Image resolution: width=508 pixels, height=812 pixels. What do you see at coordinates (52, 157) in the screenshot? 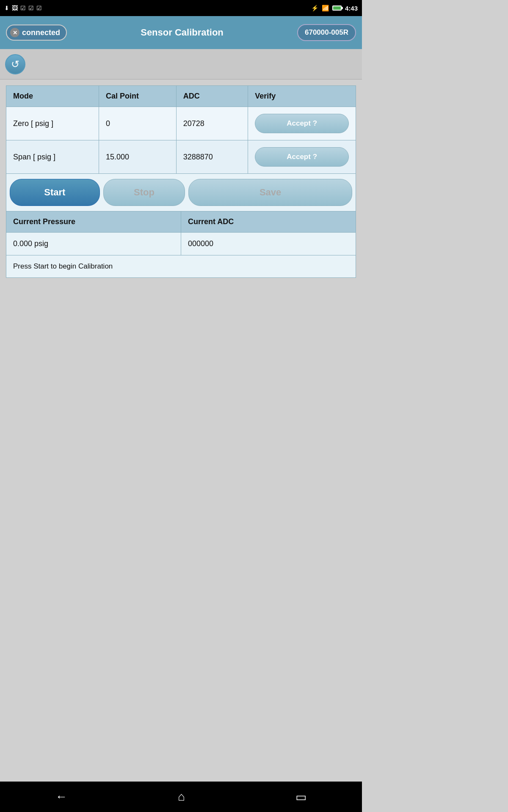
I see `span-mode-cell: Span [ psig ]` at bounding box center [52, 157].